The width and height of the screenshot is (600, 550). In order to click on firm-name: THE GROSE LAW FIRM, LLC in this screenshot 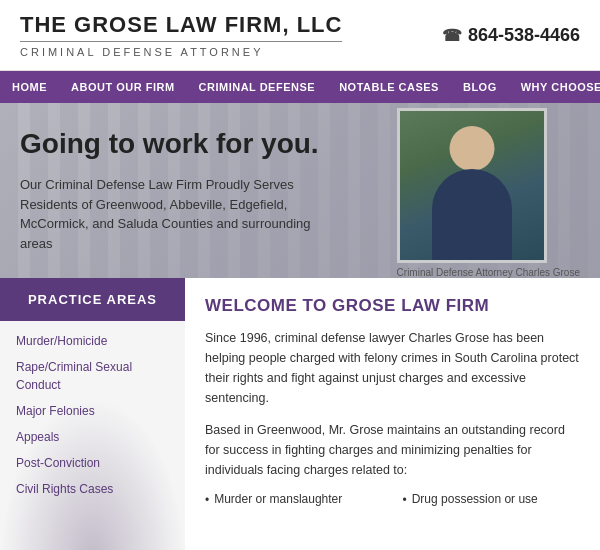, I will do `click(181, 25)`.